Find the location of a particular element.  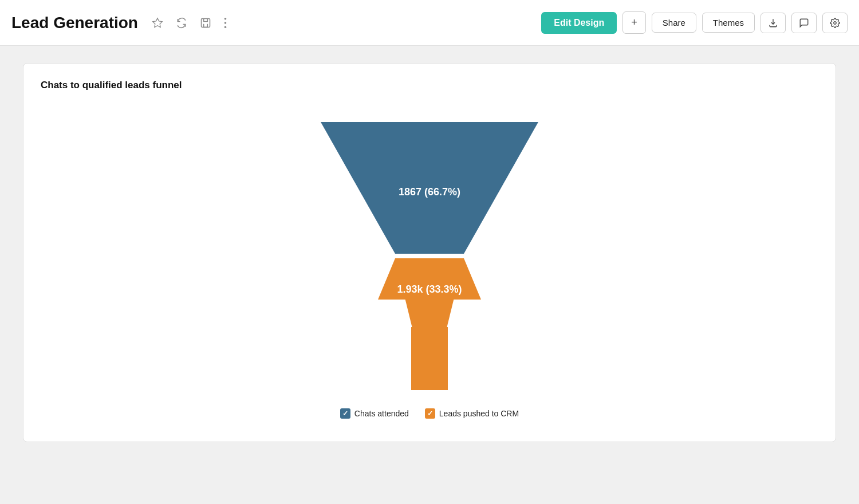

legend-item-chats: ✓ Chats attended is located at coordinates (375, 414).